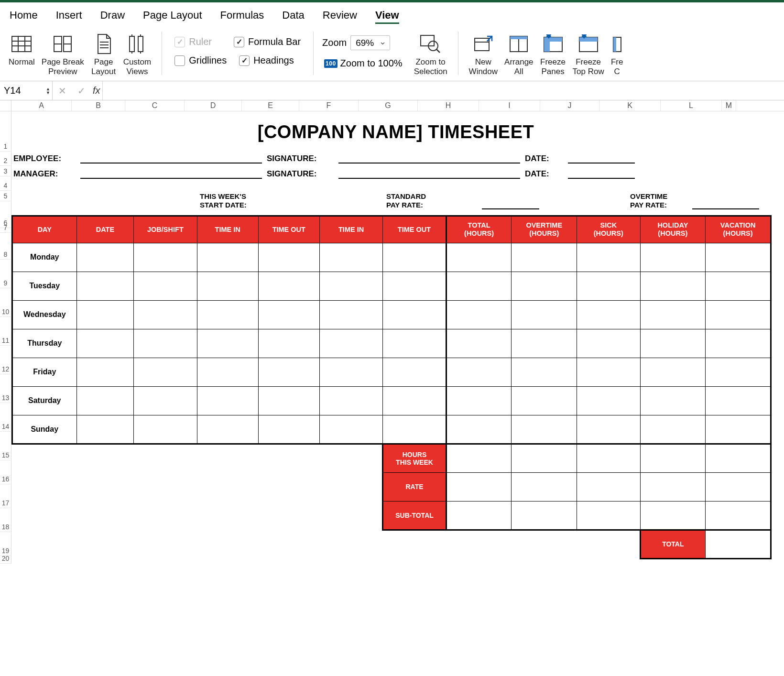 This screenshot has height=676, width=784. What do you see at coordinates (510, 106) in the screenshot?
I see `col-header: I` at bounding box center [510, 106].